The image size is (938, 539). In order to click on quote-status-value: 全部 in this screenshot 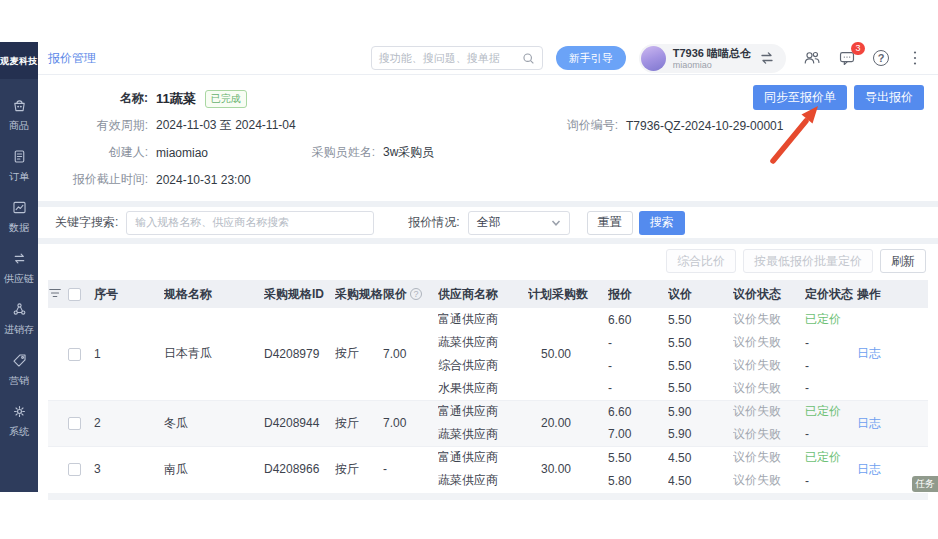, I will do `click(489, 222)`.